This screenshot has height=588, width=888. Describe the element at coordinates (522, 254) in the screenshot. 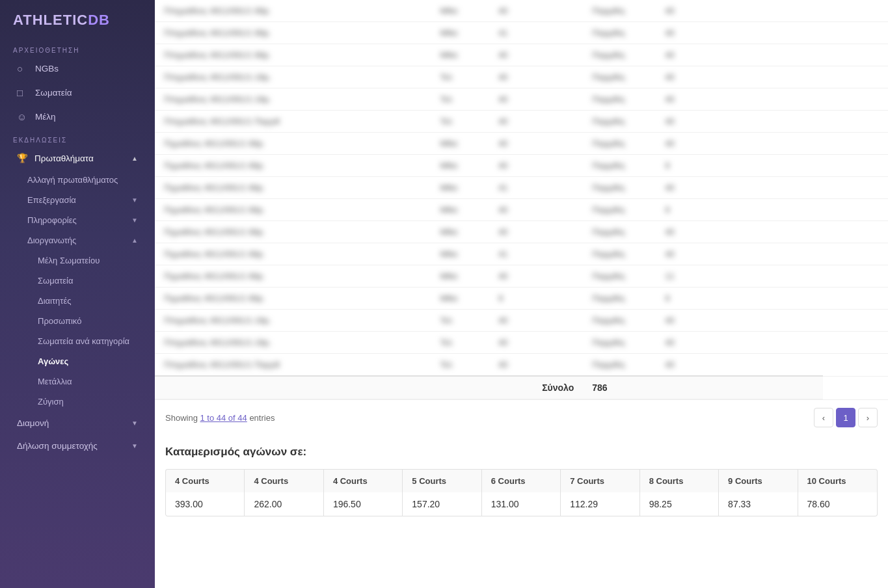

I see `table-row: Πγμαθλος 4911/091/1 68p.Μθα:41Παρμθλς40` at that location.